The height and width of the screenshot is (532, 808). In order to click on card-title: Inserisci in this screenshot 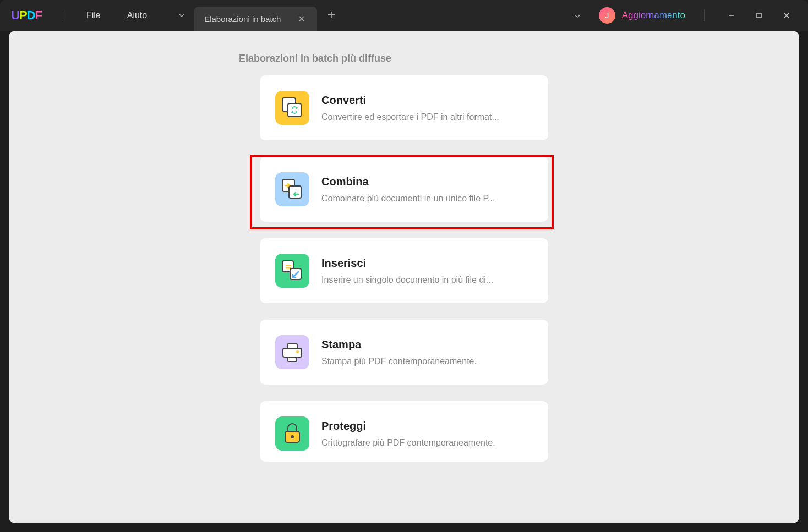, I will do `click(407, 263)`.